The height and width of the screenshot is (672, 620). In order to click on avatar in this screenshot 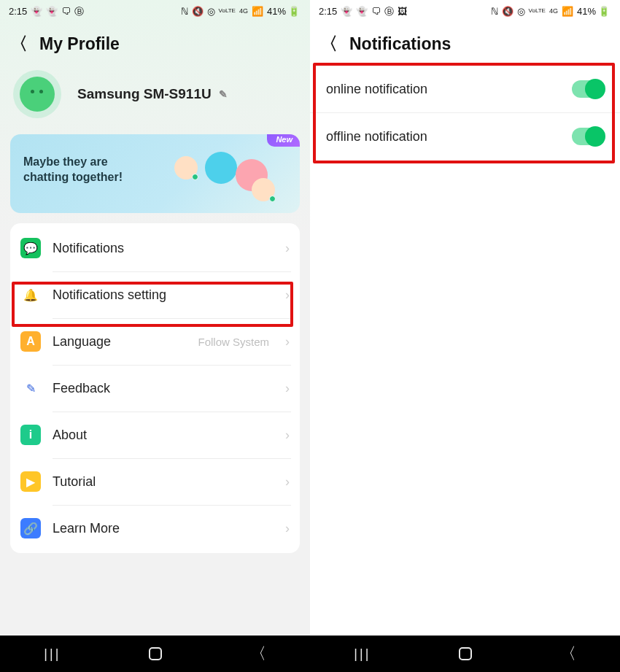, I will do `click(37, 94)`.